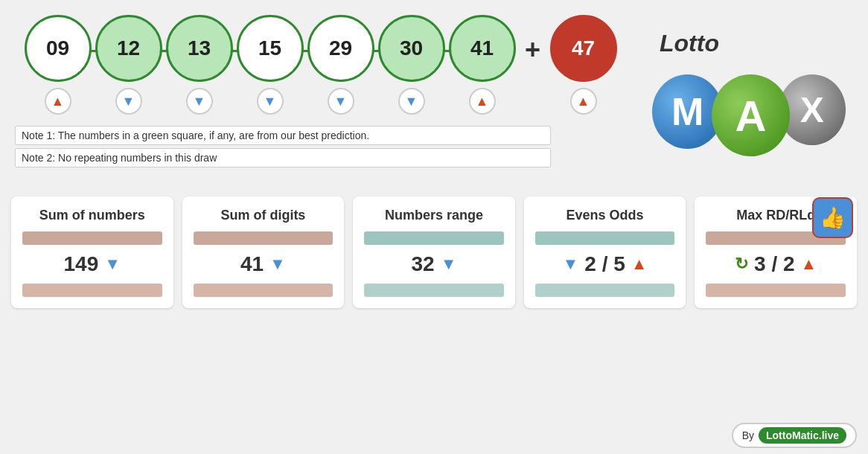 This screenshot has width=868, height=454. Describe the element at coordinates (749, 89) in the screenshot. I see `lotto-max-logo: Lotto M A X` at that location.